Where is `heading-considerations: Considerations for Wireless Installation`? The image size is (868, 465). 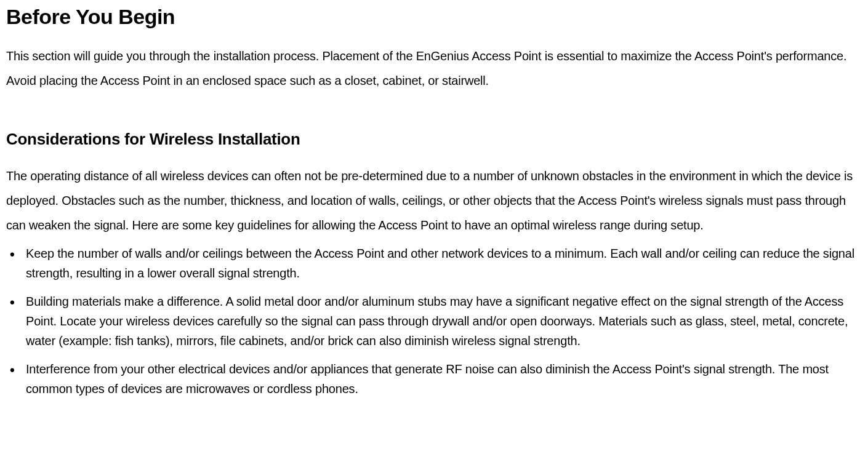
heading-considerations: Considerations for Wireless Installation is located at coordinates (434, 139).